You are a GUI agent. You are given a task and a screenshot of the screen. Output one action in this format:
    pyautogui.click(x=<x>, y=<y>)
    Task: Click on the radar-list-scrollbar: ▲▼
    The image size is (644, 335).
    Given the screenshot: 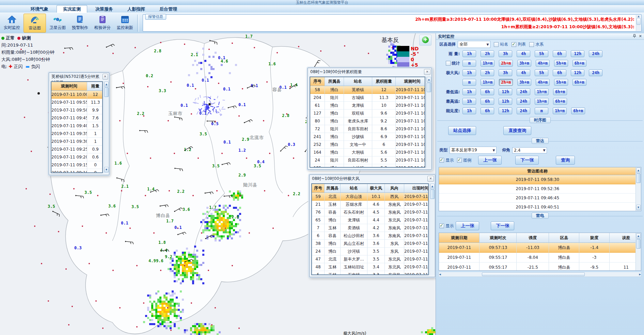 What is the action you would take?
    pyautogui.click(x=638, y=189)
    